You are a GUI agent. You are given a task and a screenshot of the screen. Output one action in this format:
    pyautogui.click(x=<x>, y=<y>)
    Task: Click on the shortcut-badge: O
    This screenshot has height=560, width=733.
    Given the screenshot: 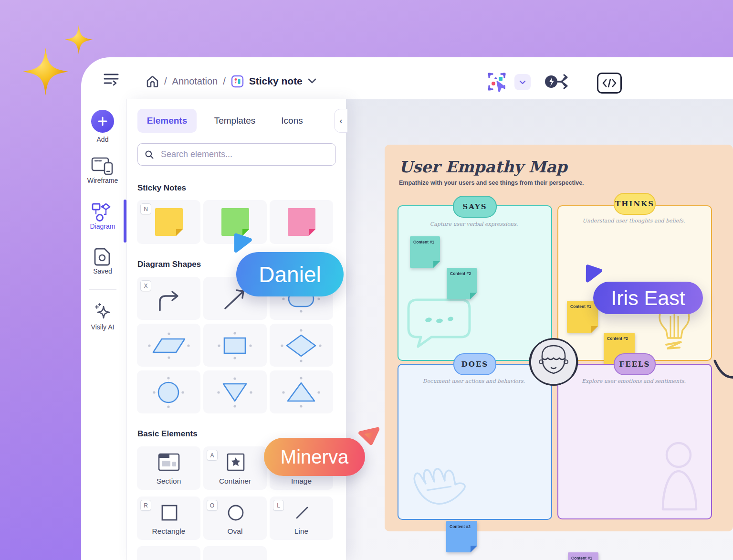 What is the action you would take?
    pyautogui.click(x=212, y=505)
    